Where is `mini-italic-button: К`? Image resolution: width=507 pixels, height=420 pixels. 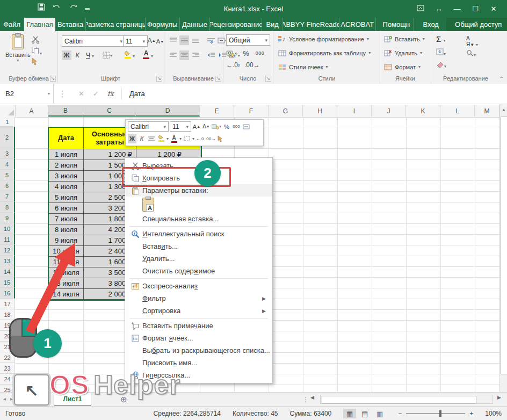 mini-italic-button: К is located at coordinates (142, 139).